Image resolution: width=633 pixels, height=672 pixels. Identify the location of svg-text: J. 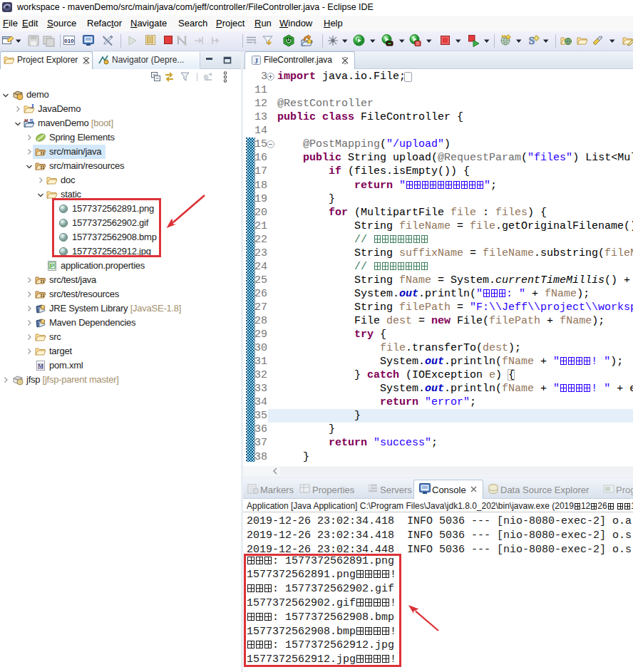
(257, 61).